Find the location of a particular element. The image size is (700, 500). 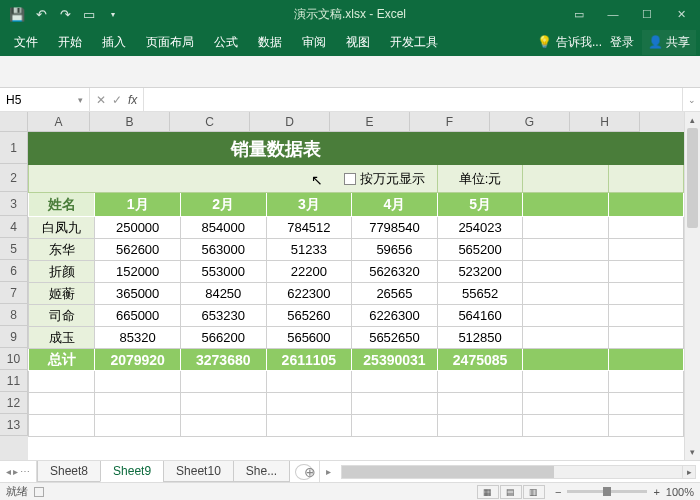

col-header-G: G is located at coordinates (530, 122).